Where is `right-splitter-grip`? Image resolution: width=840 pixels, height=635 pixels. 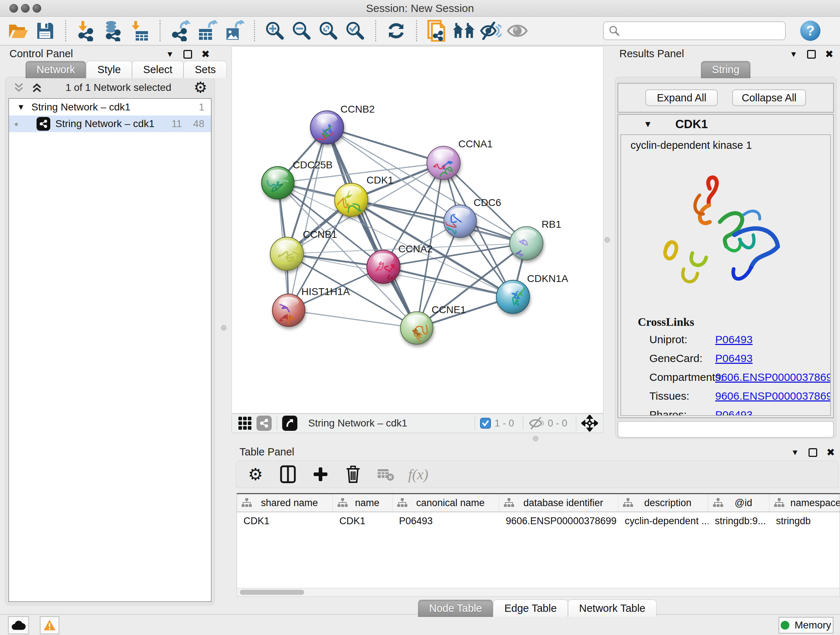
right-splitter-grip is located at coordinates (607, 240).